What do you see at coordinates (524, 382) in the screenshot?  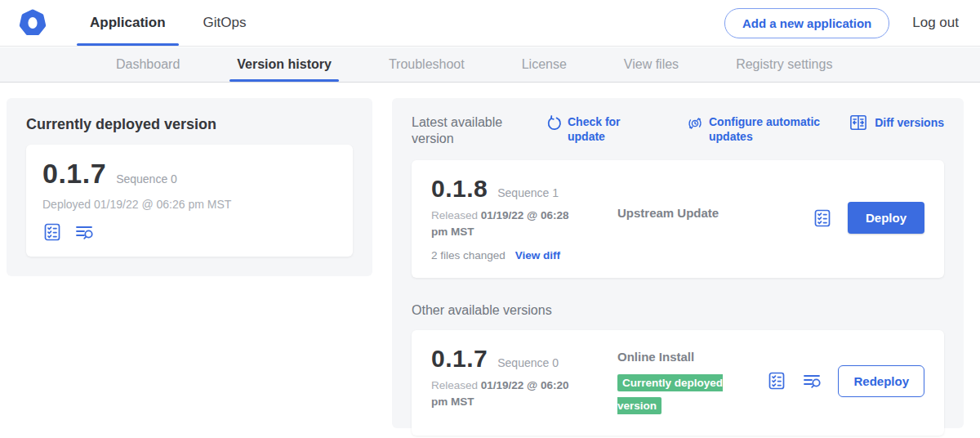 I see `other-version-info: 0.1.7 Sequence 0 Released 01/19/22 @ 06:…` at bounding box center [524, 382].